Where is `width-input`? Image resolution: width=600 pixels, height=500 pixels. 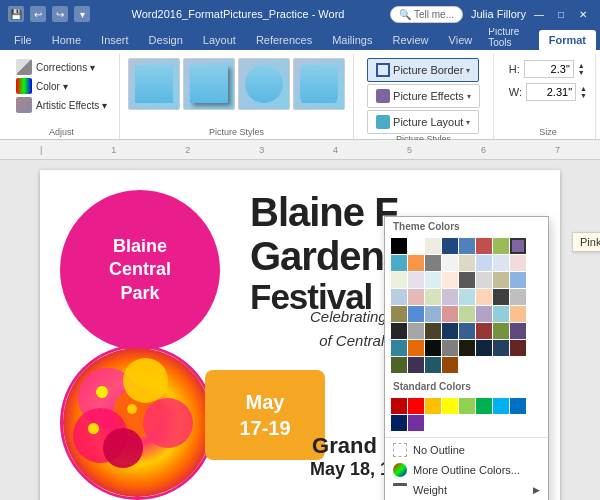
width-input is located at coordinates (551, 92).